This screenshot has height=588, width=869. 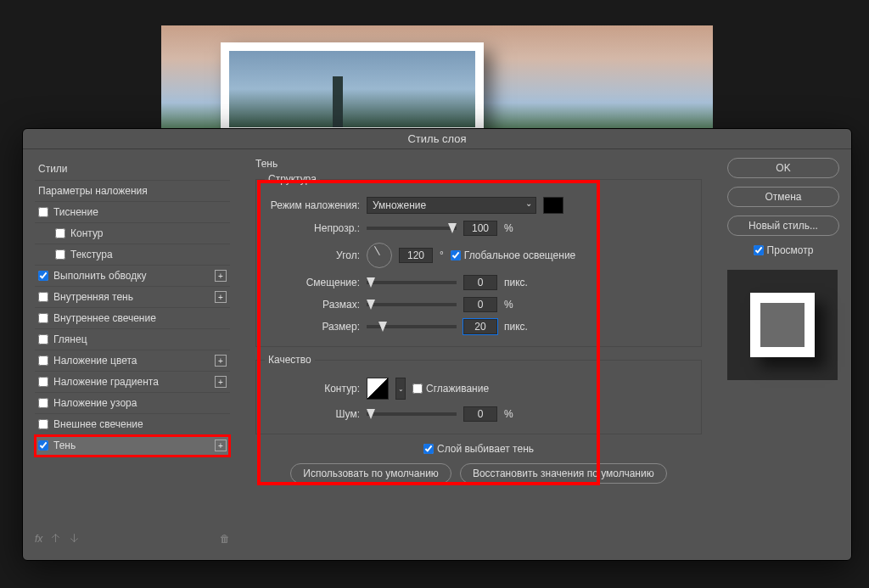 I want to click on drop-shadow-checkbox, so click(x=43, y=445).